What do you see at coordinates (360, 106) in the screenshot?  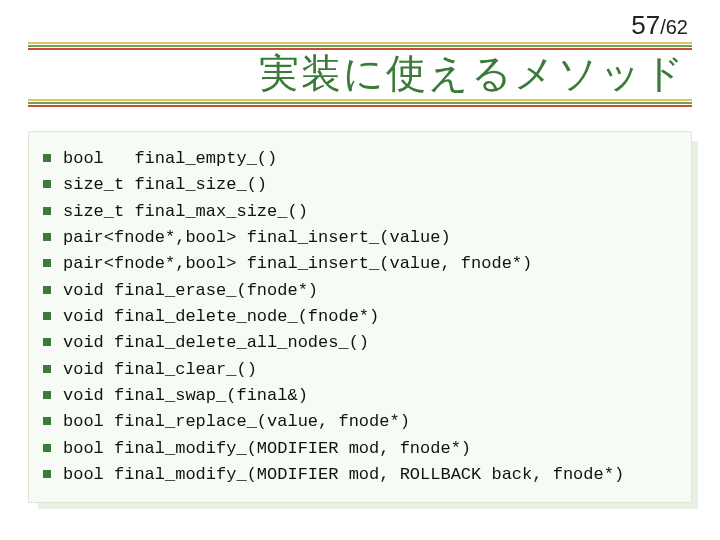 I see `rule-red` at bounding box center [360, 106].